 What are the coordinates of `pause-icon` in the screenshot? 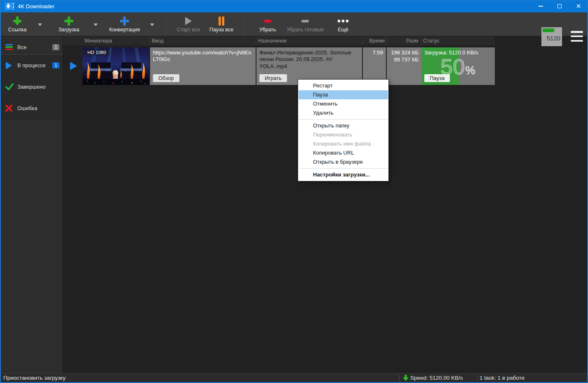 It's located at (221, 21).